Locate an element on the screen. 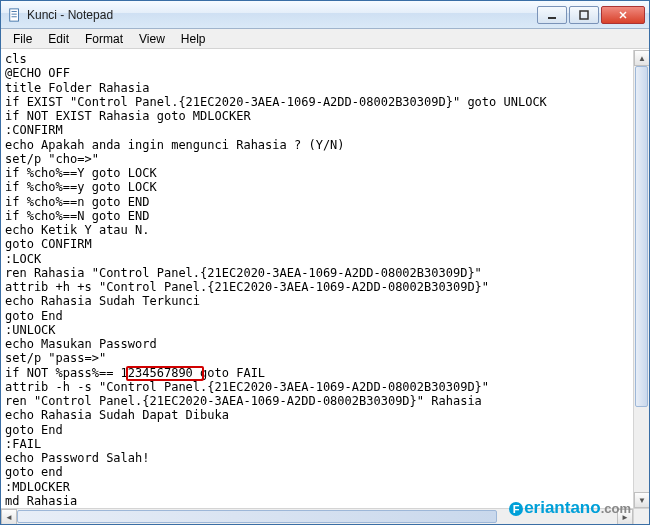 This screenshot has height=525, width=650. code-line: if NOT %pass%== 1234567890 goto FAIL is located at coordinates (319, 373).